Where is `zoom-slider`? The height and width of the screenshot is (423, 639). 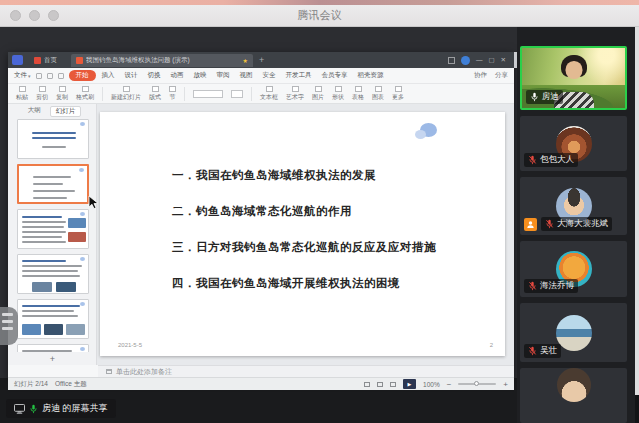
zoom-slider is located at coordinates (477, 384).